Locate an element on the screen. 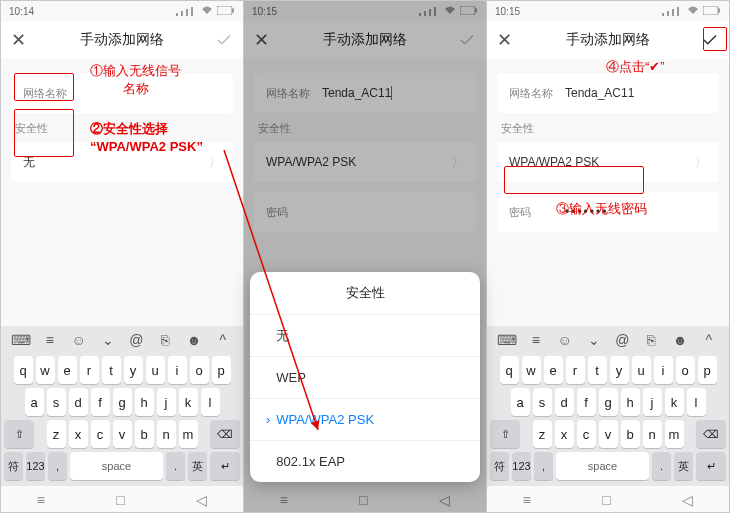  sheet-item-wpa: ›WPA/WPA2 PSK is located at coordinates (365, 419).